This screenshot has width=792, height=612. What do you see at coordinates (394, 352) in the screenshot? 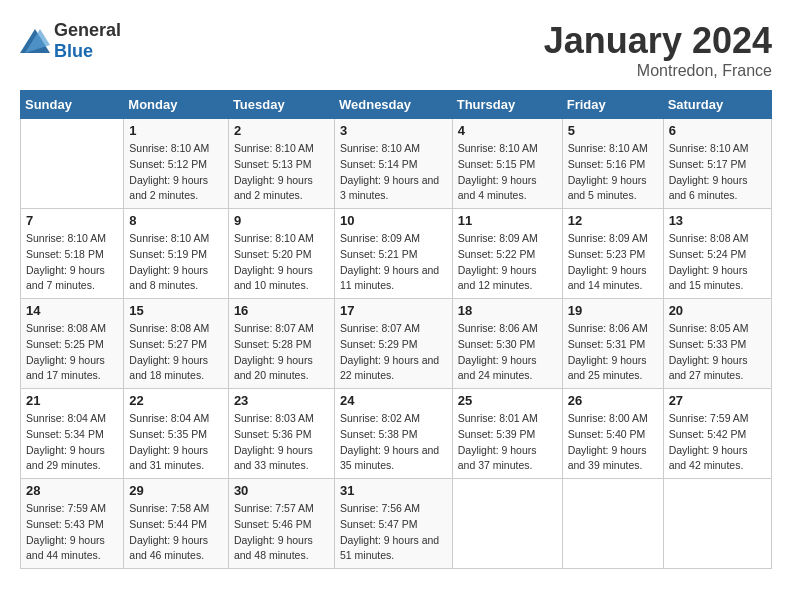
I see `day-info: Sunrise: 8:07 AMSunset: 5:29 PMDaylight:…` at bounding box center [394, 352].